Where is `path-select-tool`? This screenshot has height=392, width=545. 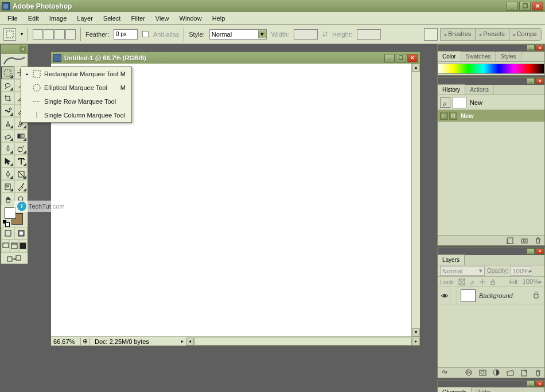
path-select-tool is located at coordinates (8, 161).